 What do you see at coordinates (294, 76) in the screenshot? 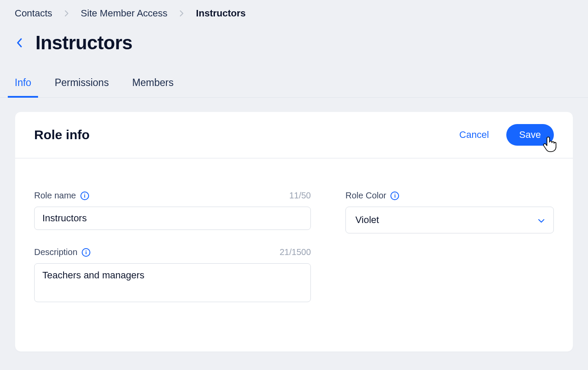
I see `tabs: Info Permissions Members` at bounding box center [294, 76].